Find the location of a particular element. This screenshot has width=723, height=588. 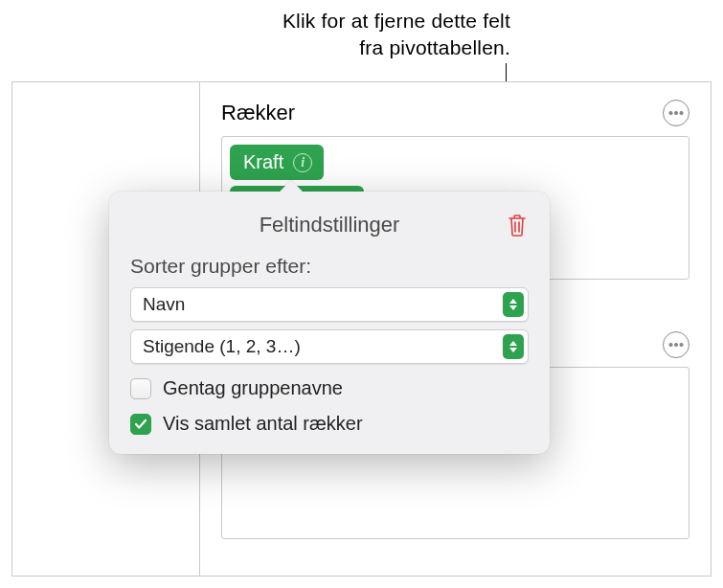

show-totals-label: Vis samlet antal rækker is located at coordinates (262, 423).